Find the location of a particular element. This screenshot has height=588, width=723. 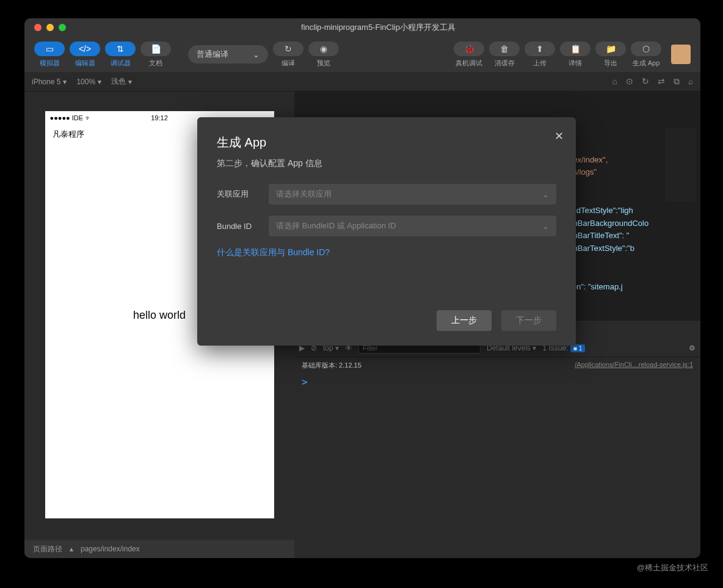

status-time: 19:12 is located at coordinates (159, 118).